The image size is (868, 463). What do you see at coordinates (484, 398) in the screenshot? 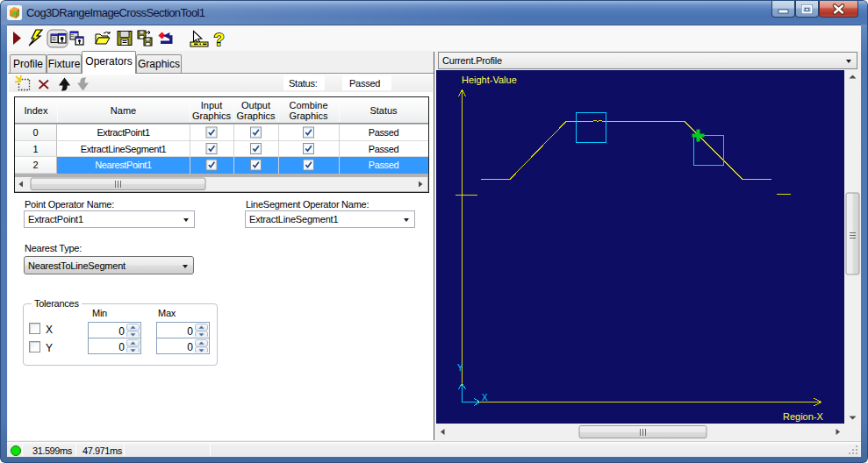
I see `svg-text: X` at bounding box center [484, 398].